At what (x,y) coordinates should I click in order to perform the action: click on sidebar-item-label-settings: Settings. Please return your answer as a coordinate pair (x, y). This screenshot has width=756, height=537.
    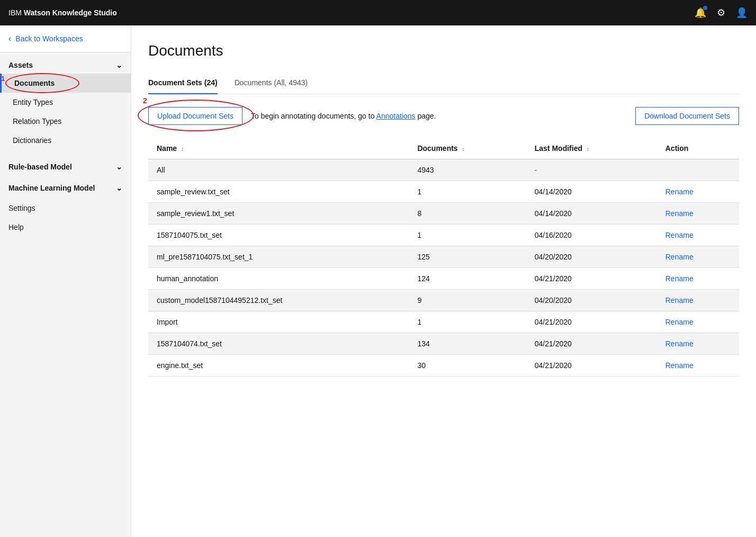
    Looking at the image, I should click on (22, 208).